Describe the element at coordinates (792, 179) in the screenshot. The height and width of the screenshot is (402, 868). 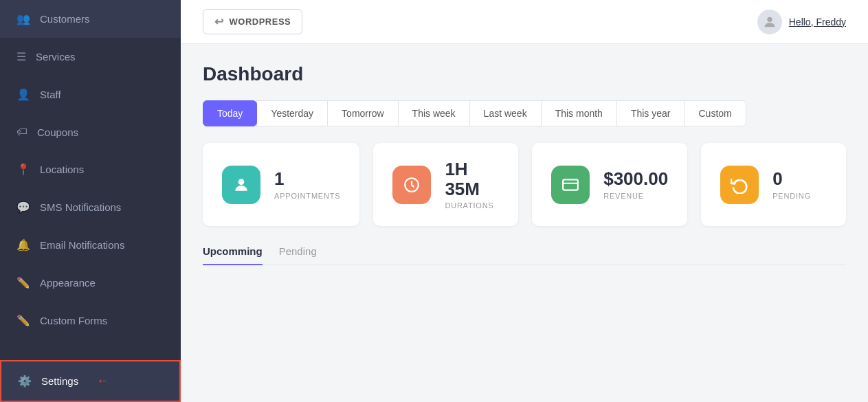
I see `pending-value: 0` at that location.